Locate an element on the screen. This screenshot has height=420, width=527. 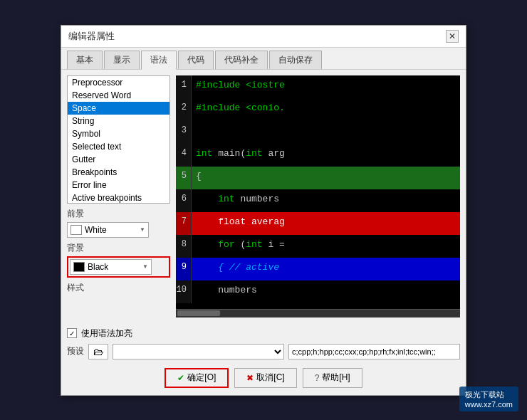
scrollbar-thumb is located at coordinates (199, 313).